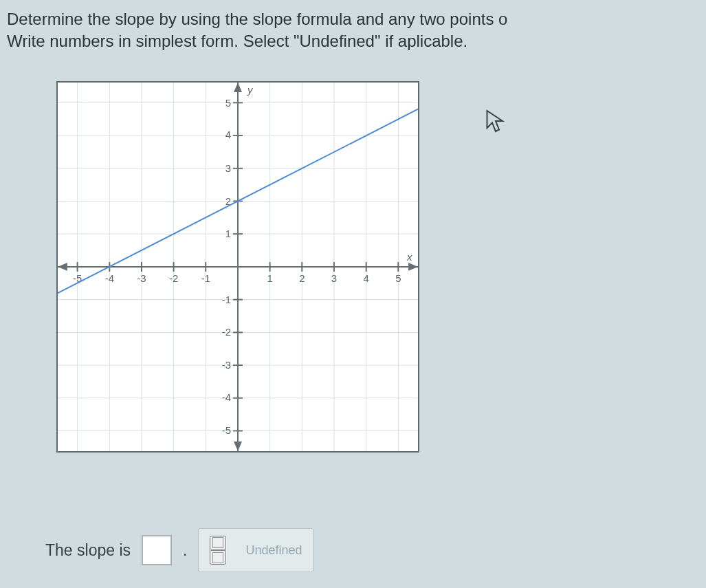 This screenshot has height=588, width=706. Describe the element at coordinates (250, 90) in the screenshot. I see `y-axis-label: y` at that location.